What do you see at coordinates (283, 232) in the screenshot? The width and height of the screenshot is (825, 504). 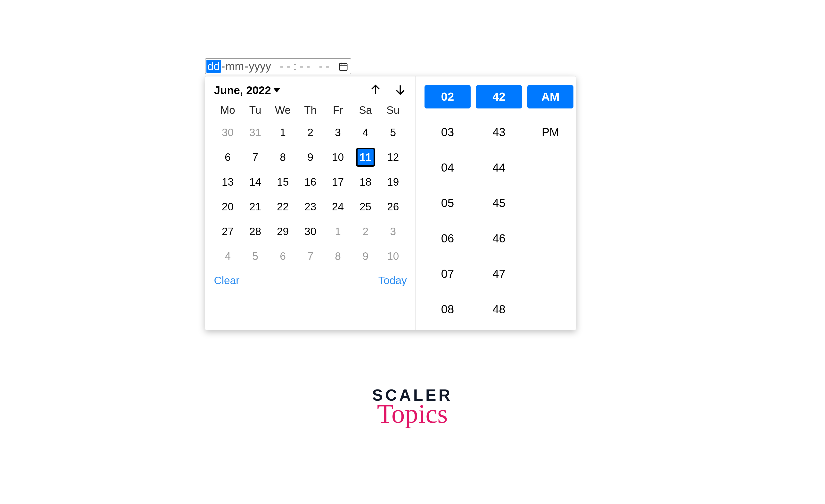 I see `calendar-day: 29` at bounding box center [283, 232].